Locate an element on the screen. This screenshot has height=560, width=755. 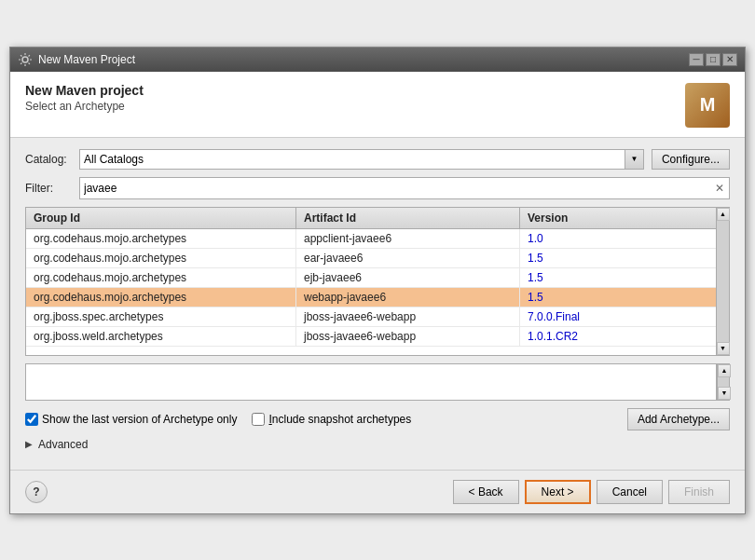
table-row: org.codehaus.mojo.archetypes ear-javaee6… is located at coordinates (371, 259).